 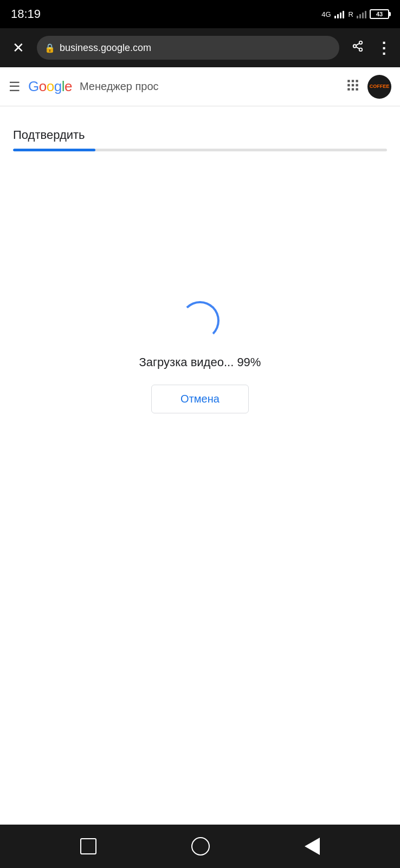 What do you see at coordinates (201, 846) in the screenshot?
I see `home-button` at bounding box center [201, 846].